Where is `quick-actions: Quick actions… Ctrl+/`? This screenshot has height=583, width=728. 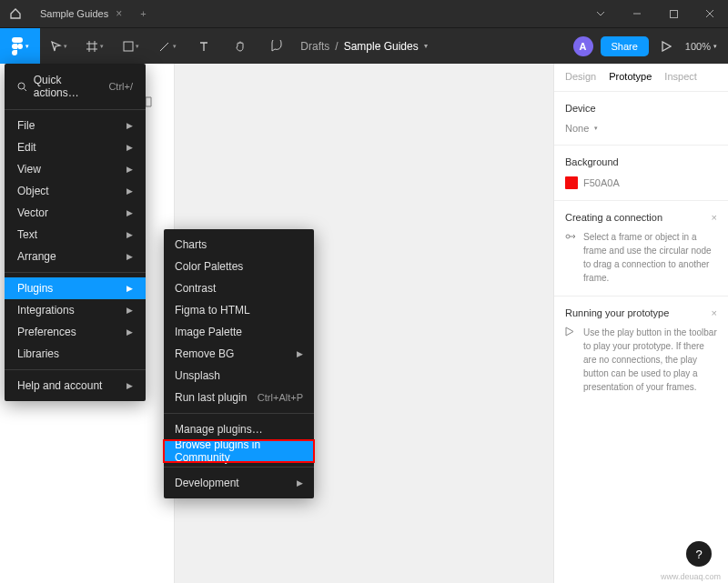 quick-actions: Quick actions… Ctrl+/ is located at coordinates (75, 86).